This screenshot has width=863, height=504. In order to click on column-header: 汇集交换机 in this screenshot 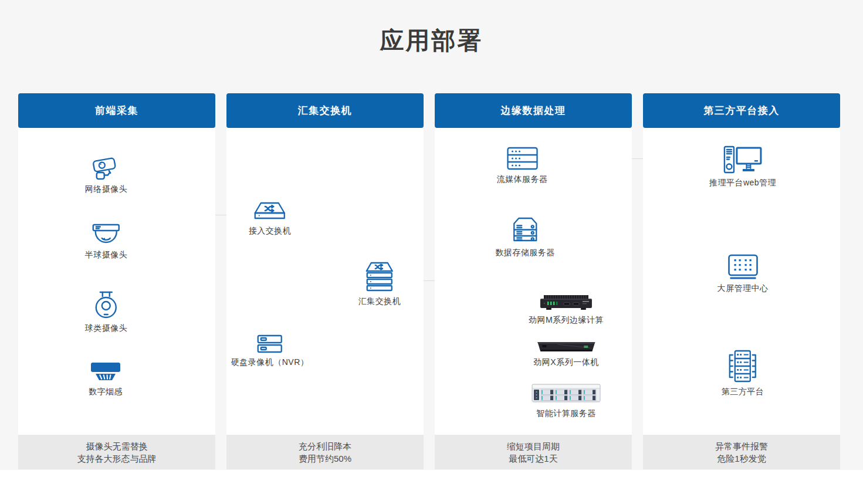, I will do `click(325, 110)`.